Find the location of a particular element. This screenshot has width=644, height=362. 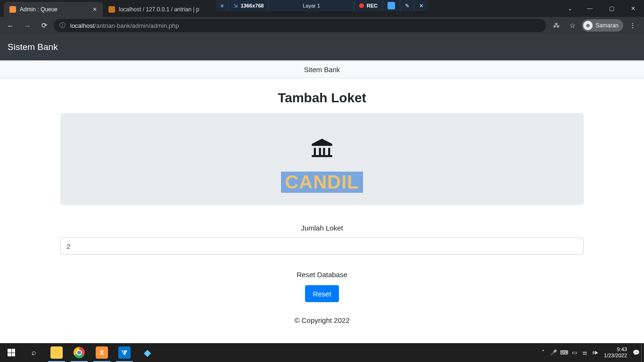

search-icon: ⌕ is located at coordinates (34, 353).